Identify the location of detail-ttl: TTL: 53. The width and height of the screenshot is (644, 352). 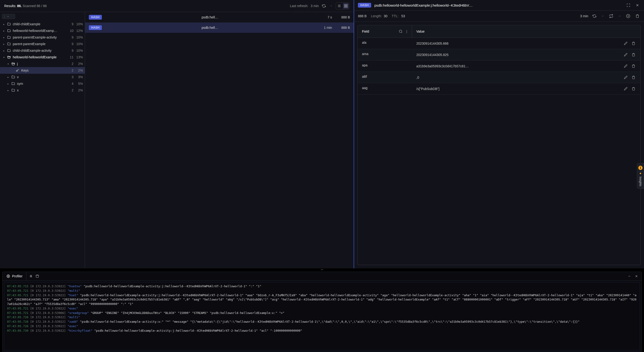
(398, 16).